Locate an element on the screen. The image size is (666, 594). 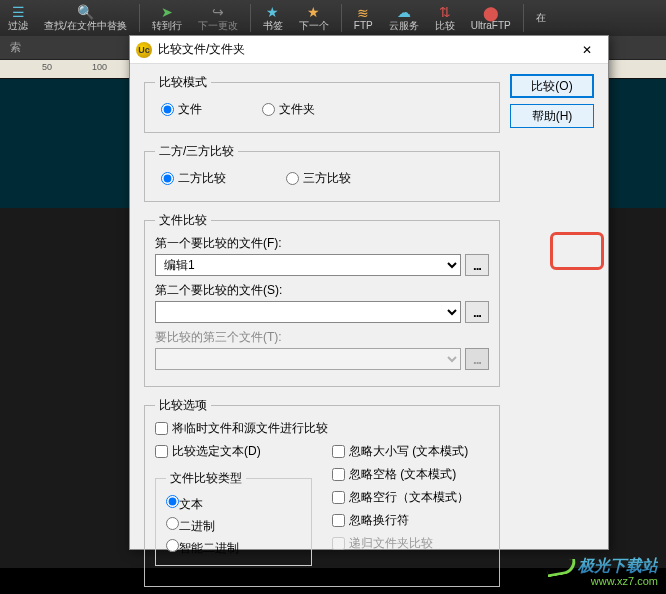
file1-label: 第一个要比较的文件(F): is located at coordinates (322, 244).